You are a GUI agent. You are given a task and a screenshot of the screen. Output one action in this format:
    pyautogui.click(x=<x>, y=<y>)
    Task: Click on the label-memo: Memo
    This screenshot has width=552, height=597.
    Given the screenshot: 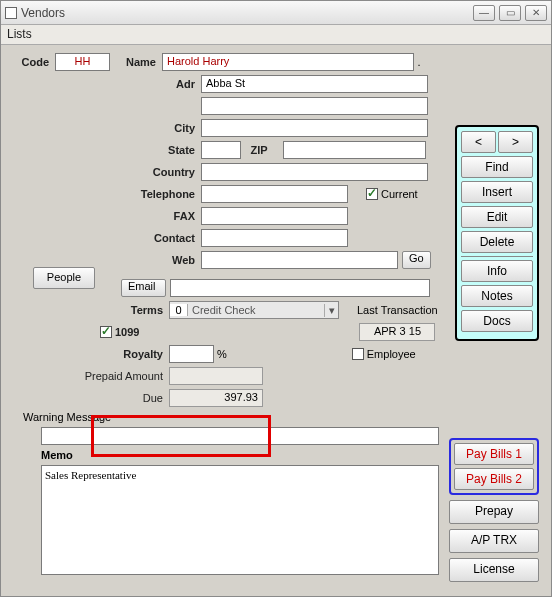 What is the action you would take?
    pyautogui.click(x=57, y=455)
    